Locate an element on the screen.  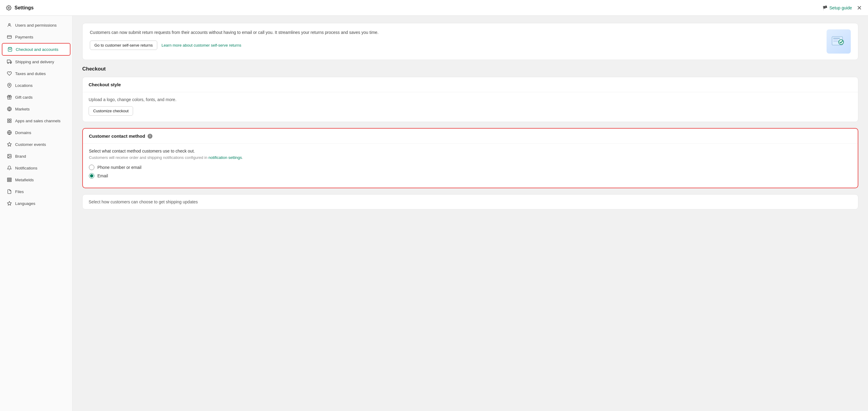
contact-method-body: Select what contact method customers use… is located at coordinates (470, 166).